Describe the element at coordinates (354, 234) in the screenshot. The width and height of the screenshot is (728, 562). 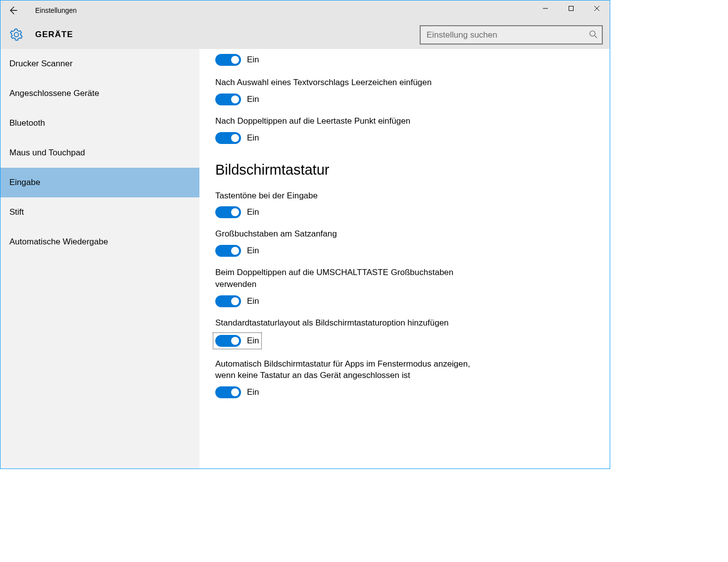
I see `setting-label: Großbuchstaben am Satzanfang` at that location.